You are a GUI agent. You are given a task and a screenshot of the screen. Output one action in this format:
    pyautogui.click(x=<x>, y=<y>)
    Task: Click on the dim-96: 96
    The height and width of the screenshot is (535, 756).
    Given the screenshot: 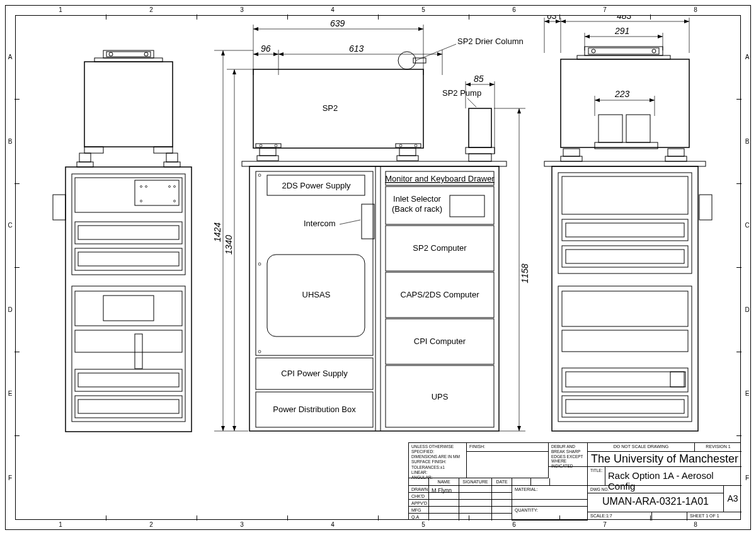 What is the action you would take?
    pyautogui.click(x=266, y=49)
    